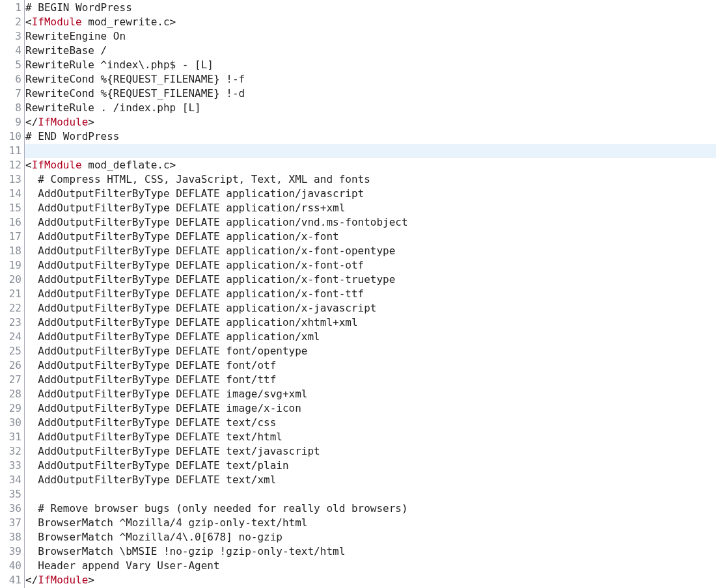 This screenshot has height=588, width=716. I want to click on code-line: <IfModule mod_deflate.c>, so click(370, 165).